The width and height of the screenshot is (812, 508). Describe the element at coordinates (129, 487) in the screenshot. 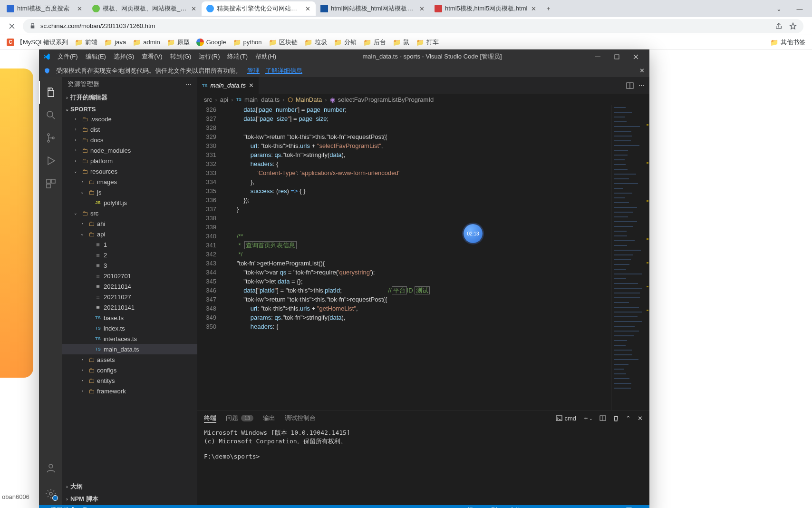

I see `outline-section: ›大纲` at that location.